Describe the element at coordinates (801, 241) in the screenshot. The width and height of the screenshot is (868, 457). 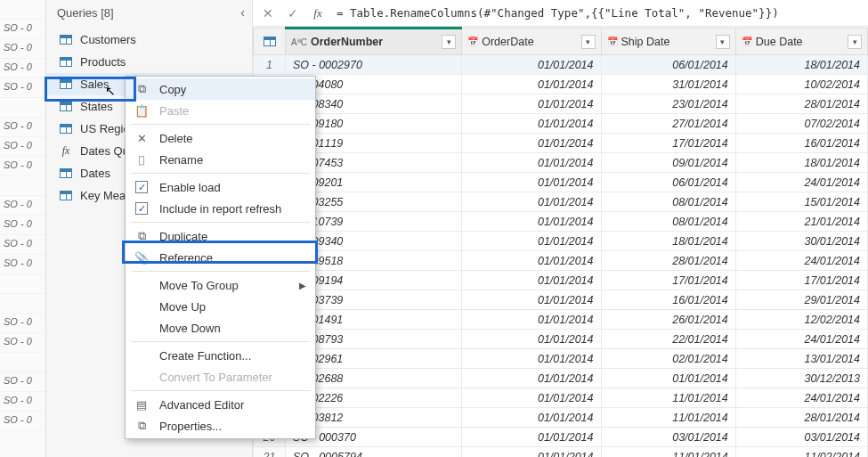
I see `cell-duedate: 30/01/2014` at that location.